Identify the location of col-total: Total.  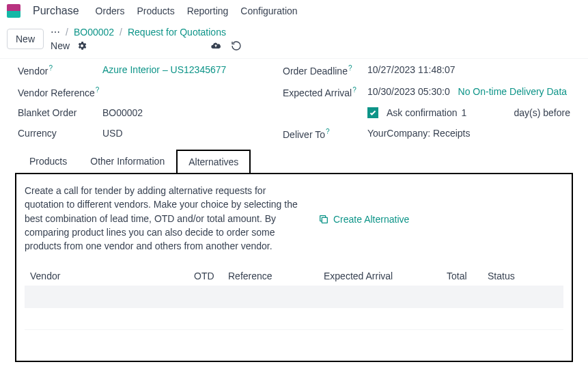
(467, 276).